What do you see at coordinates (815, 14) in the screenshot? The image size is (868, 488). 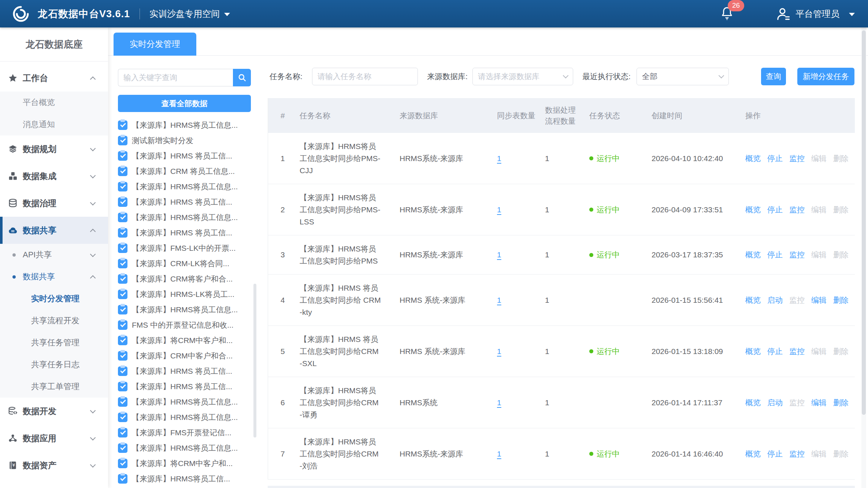 I see `user-menu: 平台管理员` at bounding box center [815, 14].